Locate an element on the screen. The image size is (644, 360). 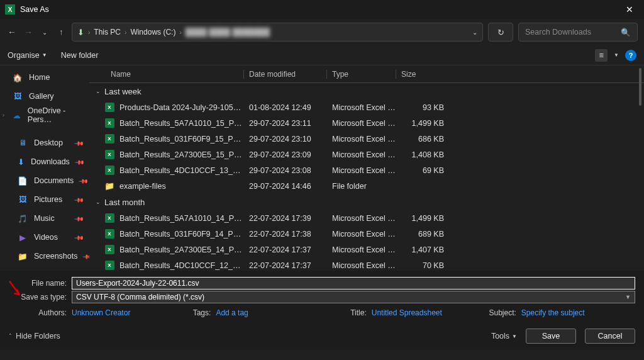
desktop-icon: 🖥 is located at coordinates (23, 143).